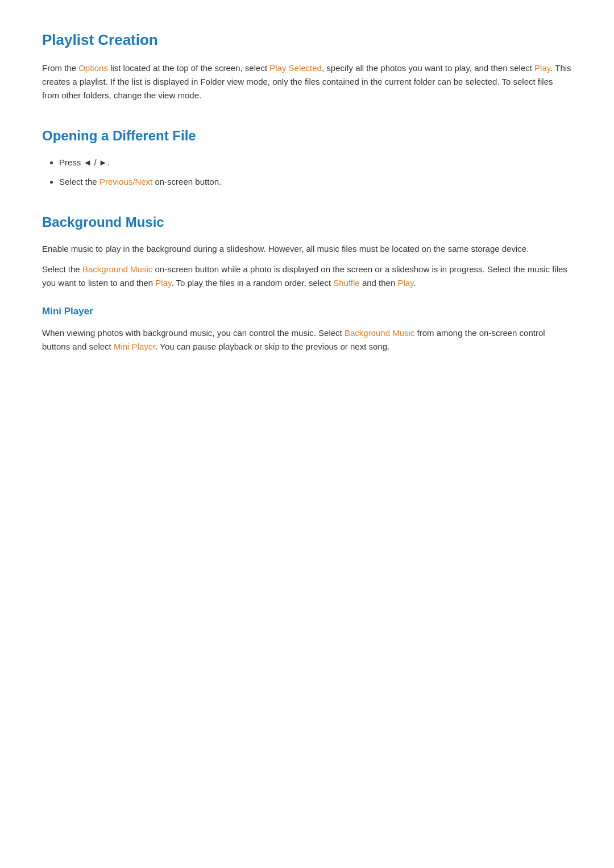 This screenshot has width=614, height=868. Describe the element at coordinates (272, 347) in the screenshot. I see `mini-text-3: . You can pause playback or skip to the …` at that location.